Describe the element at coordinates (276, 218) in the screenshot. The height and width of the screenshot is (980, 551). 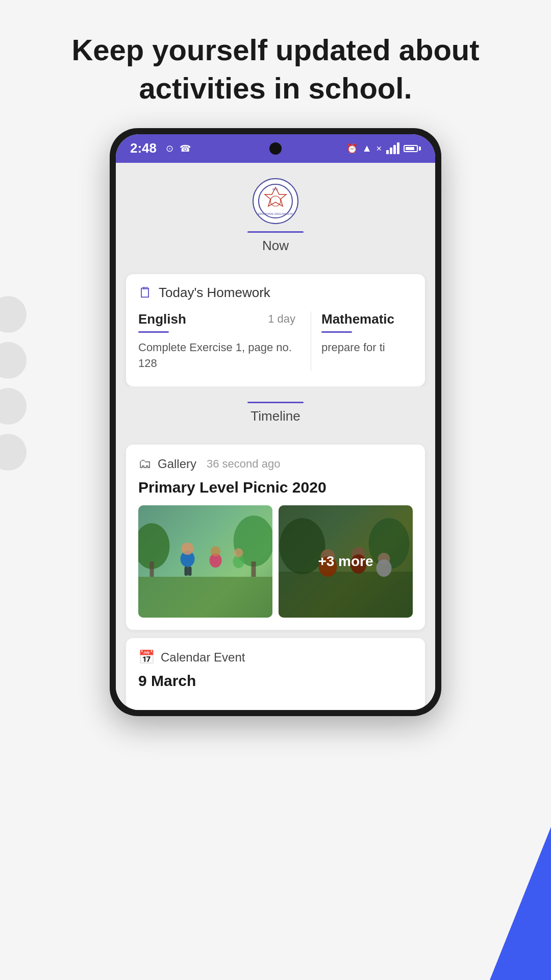
I see `now-section: INTERNATIONAL ENGLISH SCHOOL NAT'L Now` at that location.